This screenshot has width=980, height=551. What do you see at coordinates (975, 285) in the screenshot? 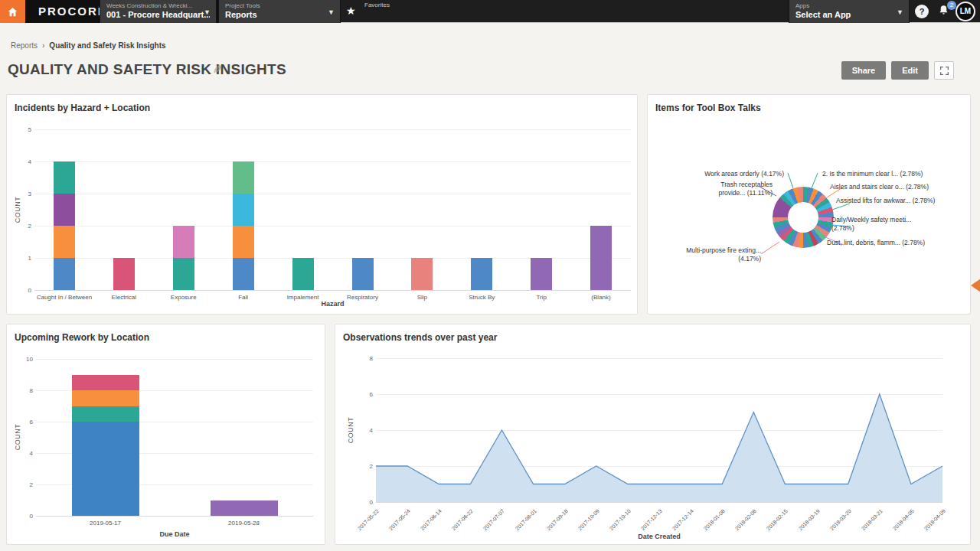
I see `side-panel-toggle-arrow-icon` at bounding box center [975, 285].